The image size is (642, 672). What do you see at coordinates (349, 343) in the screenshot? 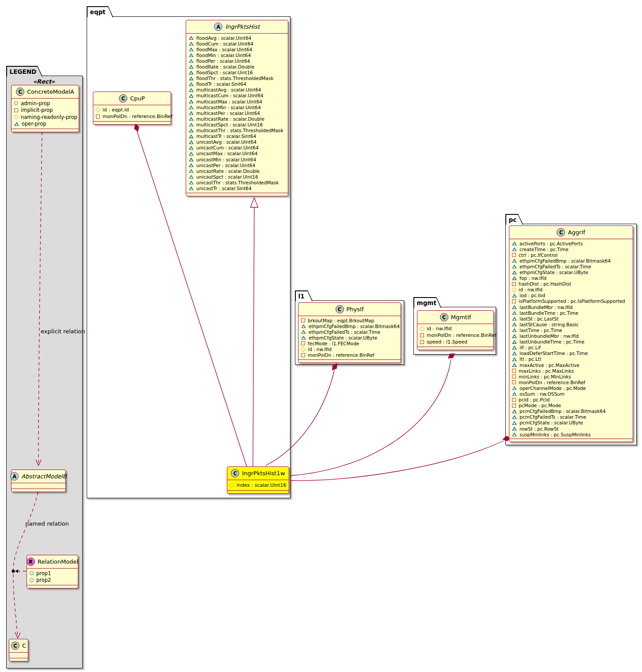
I see `attribute-row: fecMode : l1.FECMode` at bounding box center [349, 343].